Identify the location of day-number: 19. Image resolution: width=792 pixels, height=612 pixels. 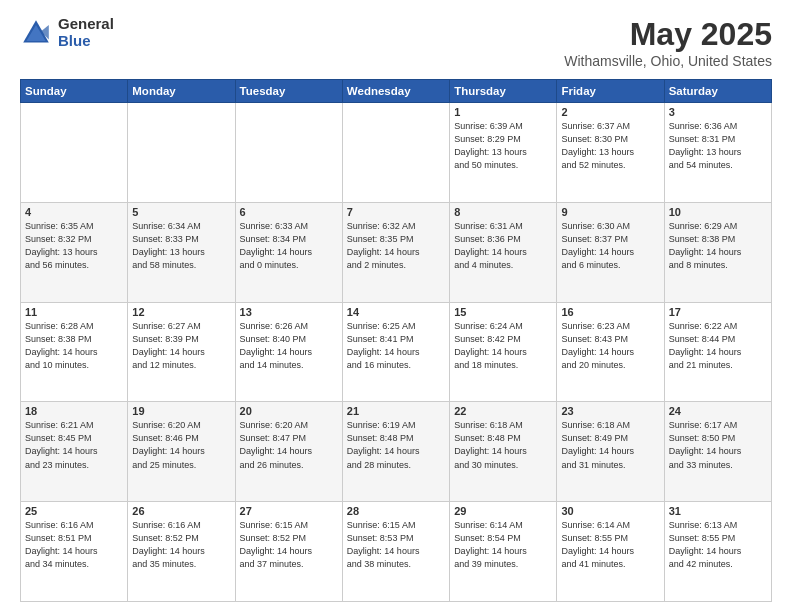
(181, 411).